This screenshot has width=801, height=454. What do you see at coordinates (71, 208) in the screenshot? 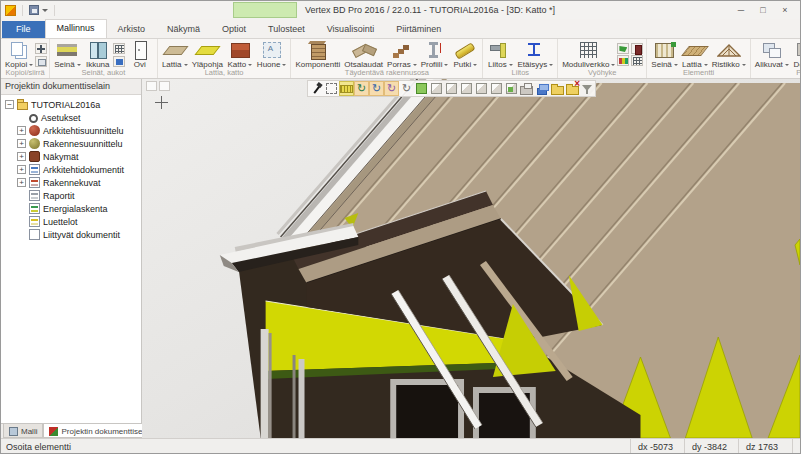
I see `tree-item-energialaskenta: Energialaskenta` at bounding box center [71, 208].